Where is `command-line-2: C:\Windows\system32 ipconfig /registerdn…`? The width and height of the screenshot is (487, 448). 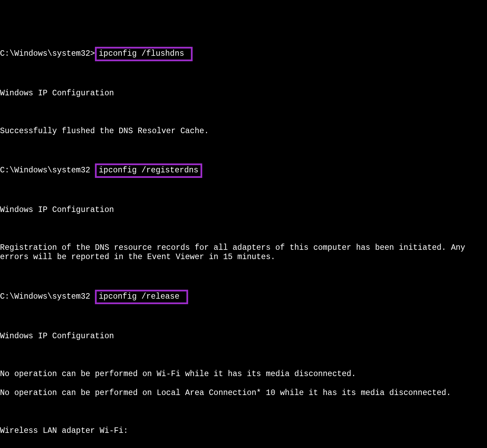 command-line-2: C:\Windows\system32 ipconfig /registerdn… is located at coordinates (244, 171).